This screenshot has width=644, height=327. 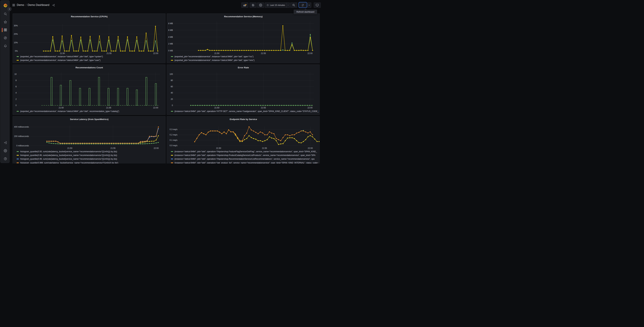 I want to click on svg-text: 400 milliseconds, so click(x=22, y=127).